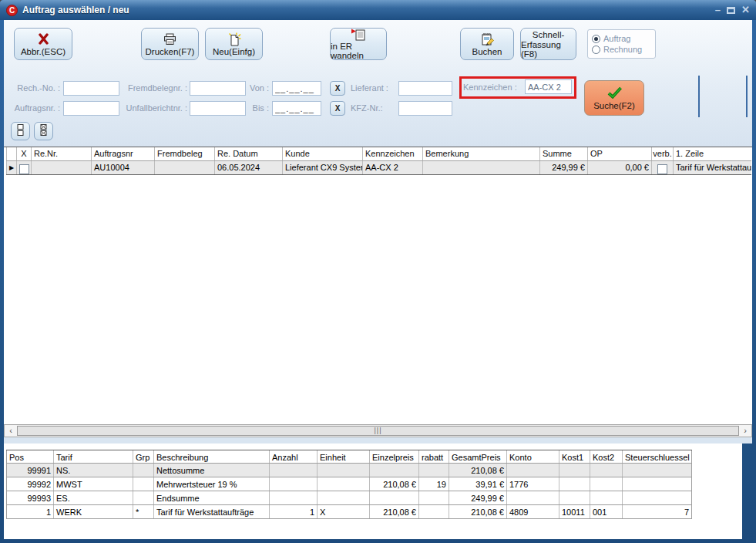  Describe the element at coordinates (297, 108) in the screenshot. I see `bis-date-input` at that location.